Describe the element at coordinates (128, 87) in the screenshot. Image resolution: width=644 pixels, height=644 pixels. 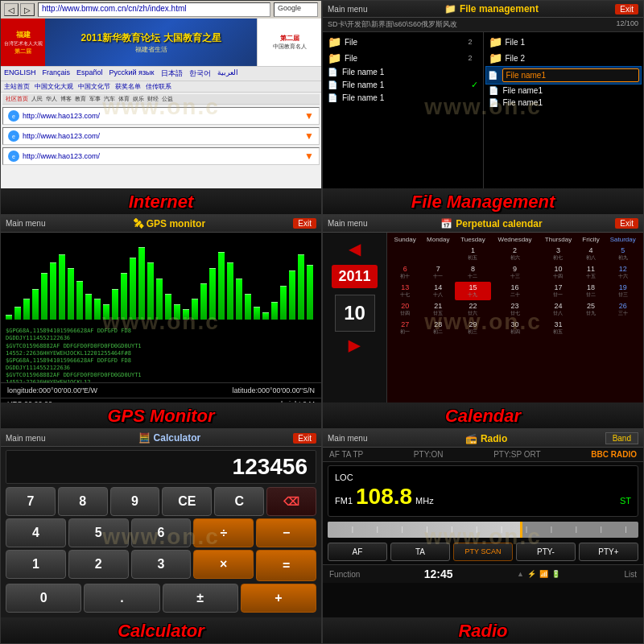
I see `link-4: 获奖名单` at that location.